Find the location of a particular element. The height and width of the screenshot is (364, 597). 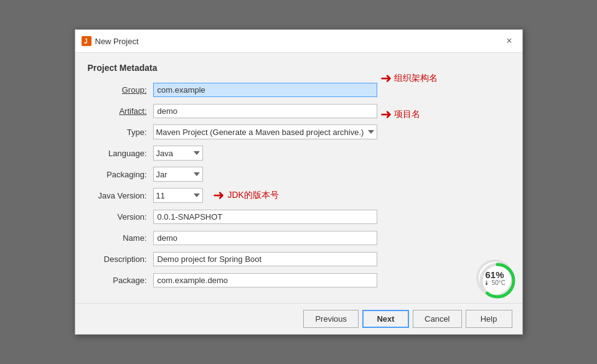

close-button: × is located at coordinates (509, 41).